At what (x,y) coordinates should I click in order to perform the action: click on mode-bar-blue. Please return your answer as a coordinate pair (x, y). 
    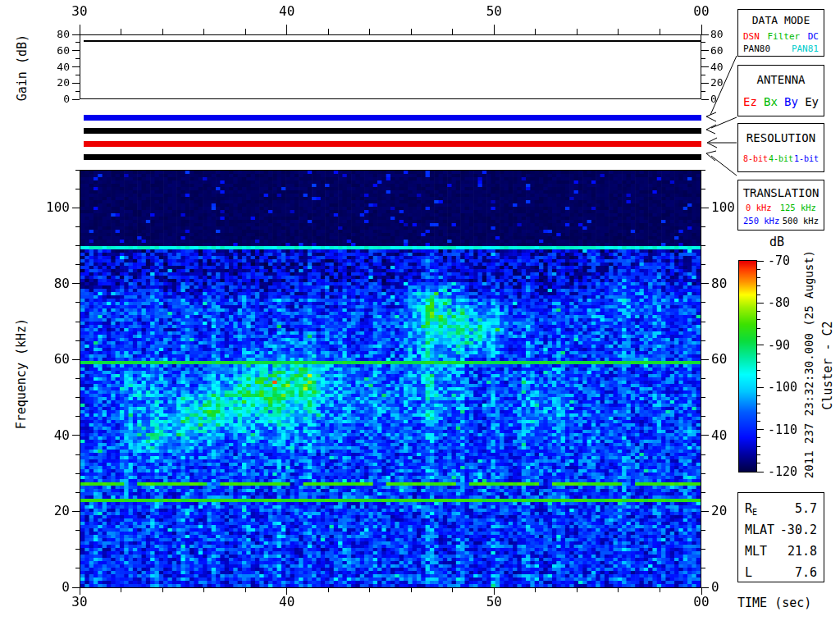
    Looking at the image, I should click on (392, 118).